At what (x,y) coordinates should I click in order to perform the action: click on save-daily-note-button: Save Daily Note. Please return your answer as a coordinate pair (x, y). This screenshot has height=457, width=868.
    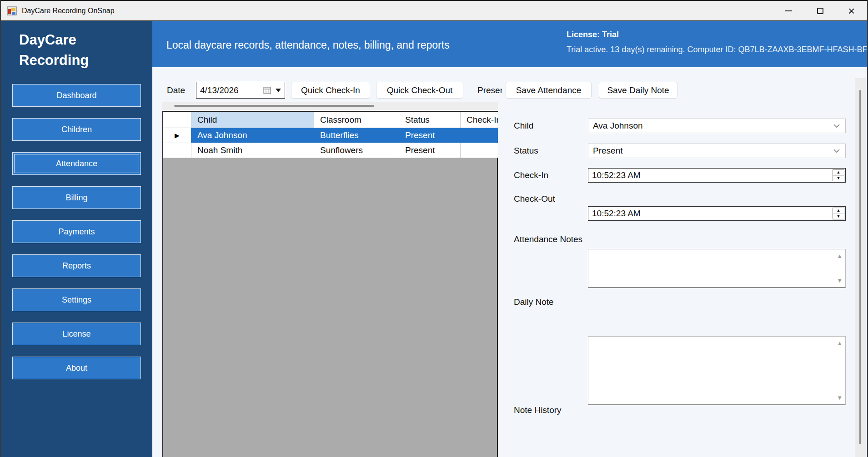
    Looking at the image, I should click on (638, 90).